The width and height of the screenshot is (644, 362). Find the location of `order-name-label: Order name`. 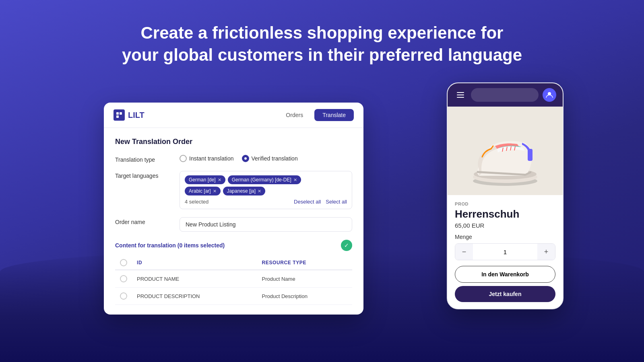

order-name-label: Order name is located at coordinates (147, 221).